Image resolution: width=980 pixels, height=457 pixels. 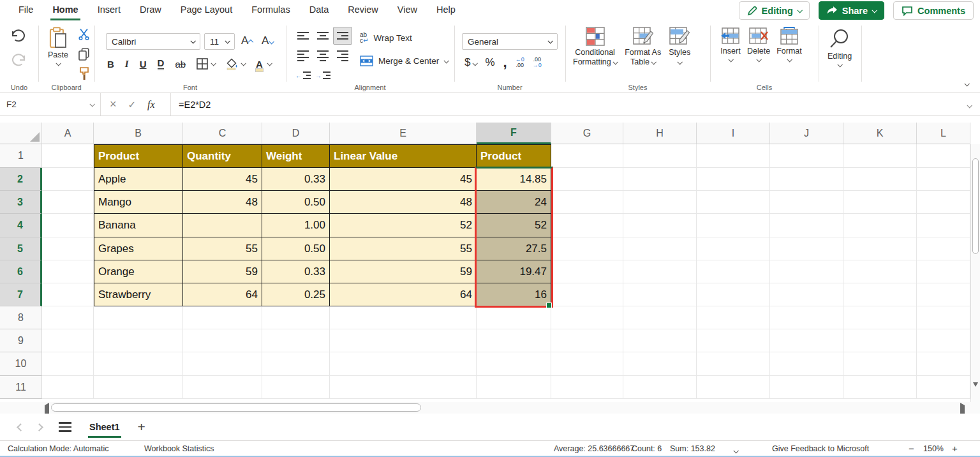 What do you see at coordinates (138, 295) in the screenshot?
I see `cell-B7: Strawberry` at bounding box center [138, 295].